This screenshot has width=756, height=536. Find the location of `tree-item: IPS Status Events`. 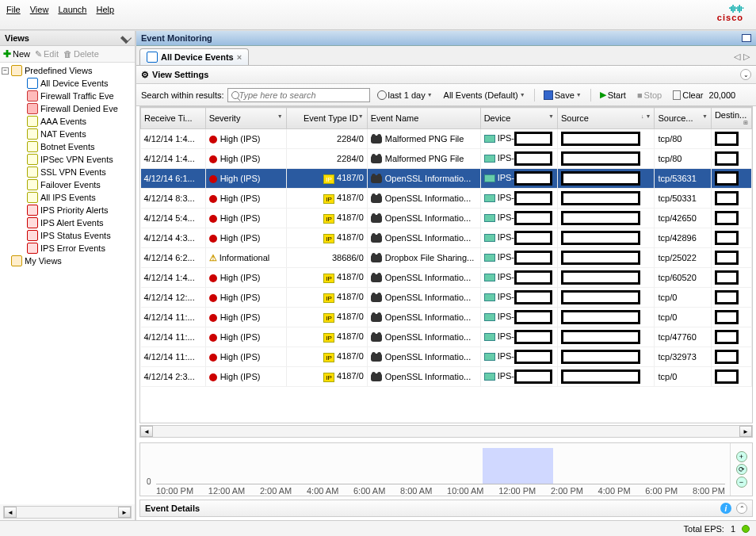

tree-item: IPS Status Events is located at coordinates (67, 235).